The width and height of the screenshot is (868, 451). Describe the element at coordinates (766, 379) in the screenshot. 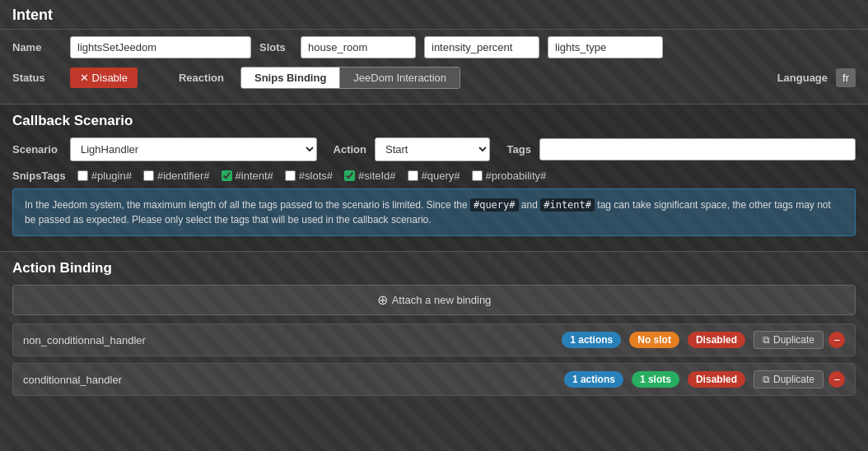

I see `duplicate-icon-2: ⧉` at that location.